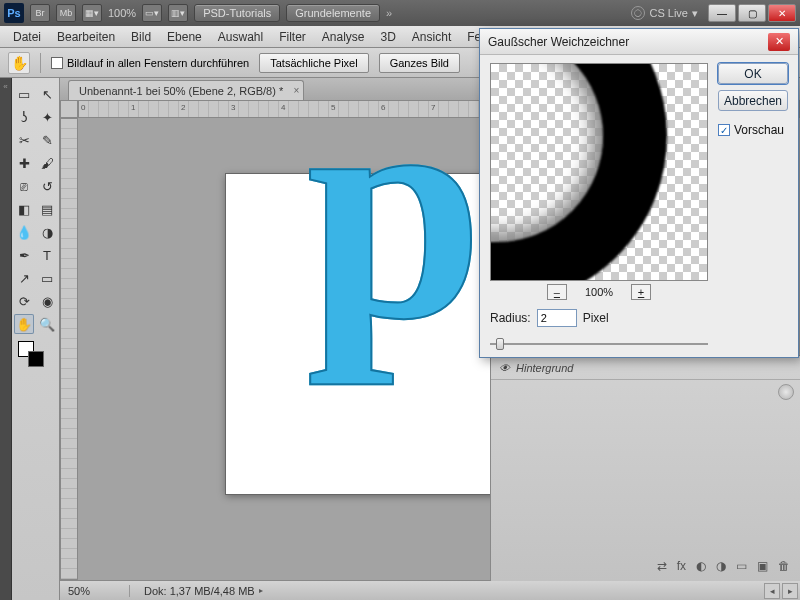 This screenshot has width=800, height=600. What do you see at coordinates (24, 324) in the screenshot?
I see `hand-tool: ✋` at bounding box center [24, 324].